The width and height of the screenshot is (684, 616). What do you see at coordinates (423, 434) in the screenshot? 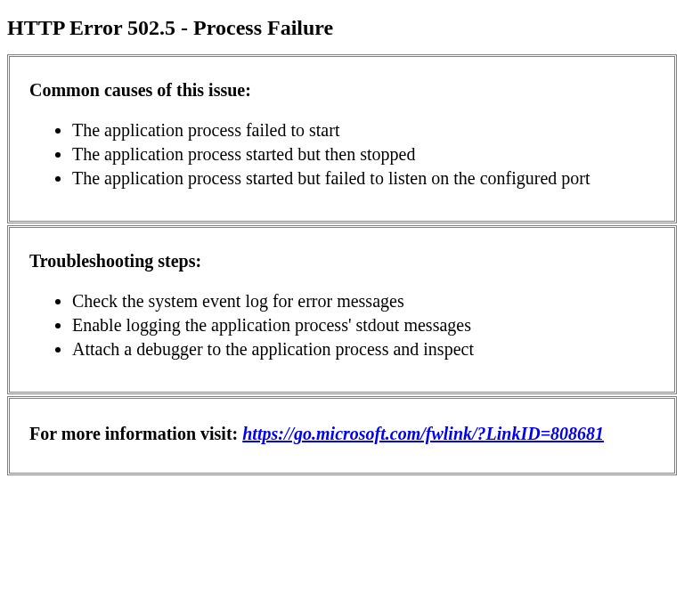
I see `more-info-link: https://go.microsoft.com/fwlink/?LinkID=…` at bounding box center [423, 434].